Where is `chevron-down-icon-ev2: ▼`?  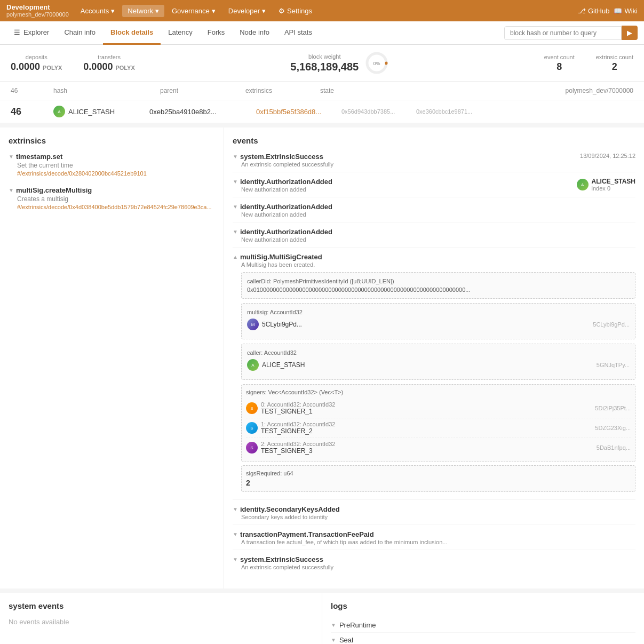
chevron-down-icon-ev2: ▼ is located at coordinates (235, 207).